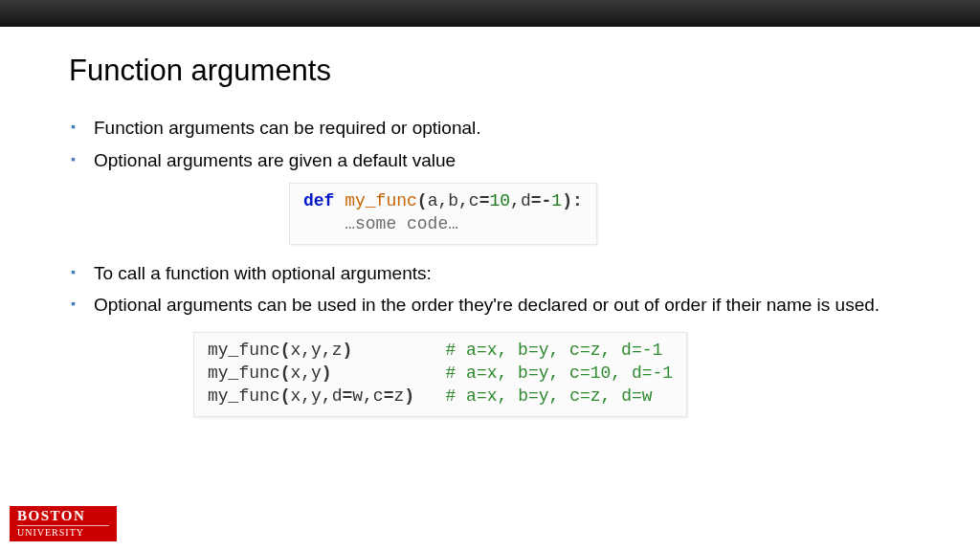 The image size is (980, 551). Describe the element at coordinates (490, 71) in the screenshot. I see `slide-title: Function arguments` at that location.